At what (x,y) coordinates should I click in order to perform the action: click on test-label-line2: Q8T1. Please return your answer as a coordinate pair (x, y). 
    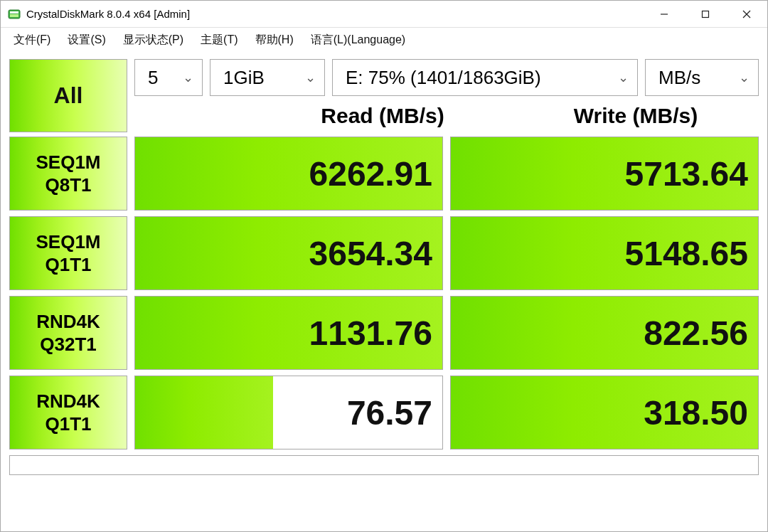
    Looking at the image, I should click on (68, 185).